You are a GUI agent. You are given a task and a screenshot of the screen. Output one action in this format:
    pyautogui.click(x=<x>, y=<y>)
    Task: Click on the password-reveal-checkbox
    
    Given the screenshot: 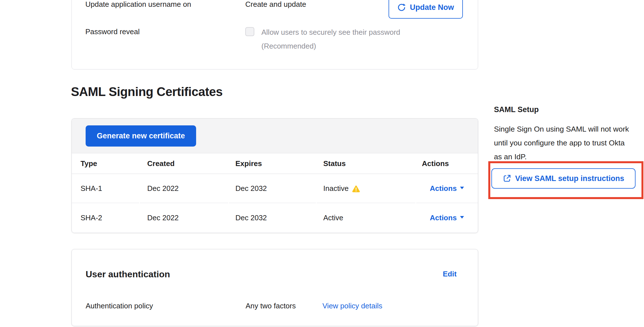 What is the action you would take?
    pyautogui.click(x=250, y=32)
    